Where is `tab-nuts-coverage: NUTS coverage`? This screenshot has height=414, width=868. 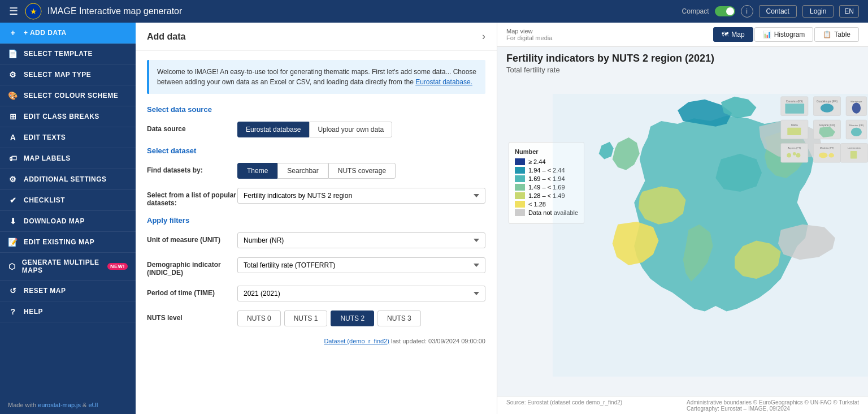
tab-nuts-coverage: NUTS coverage is located at coordinates (362, 171).